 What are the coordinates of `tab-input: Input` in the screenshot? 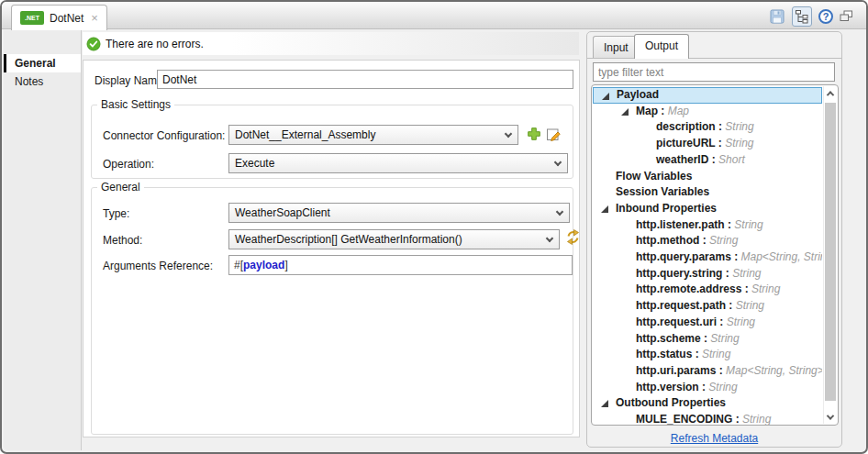 It's located at (617, 47).